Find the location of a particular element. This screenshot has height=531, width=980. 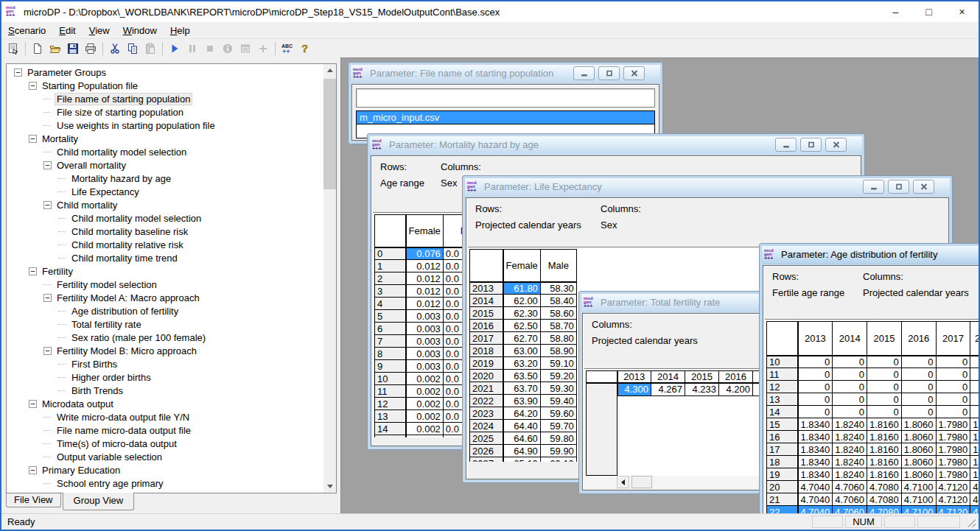

tree-item-label: Total fertility rate is located at coordinates (106, 324).